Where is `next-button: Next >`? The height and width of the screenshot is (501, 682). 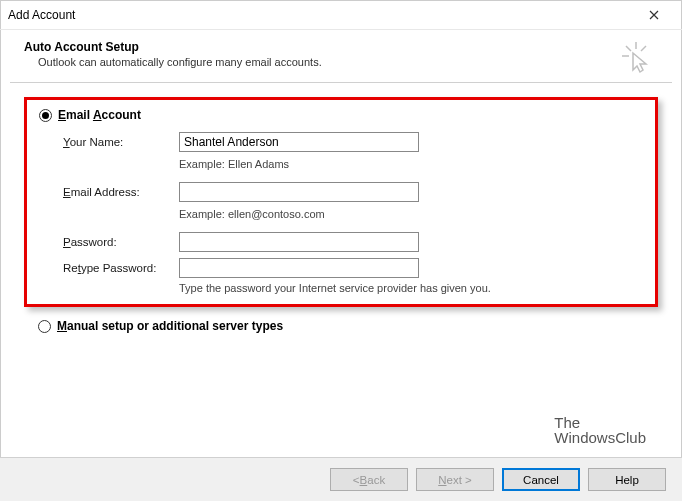
next-button: Next > is located at coordinates (455, 480).